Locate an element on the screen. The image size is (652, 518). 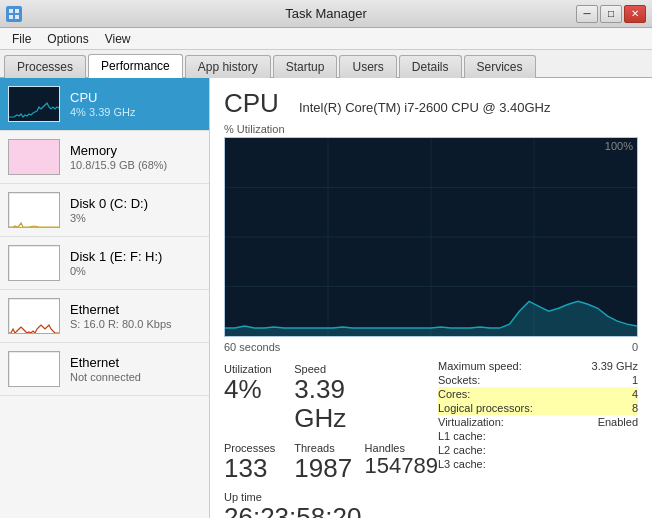
app-icon is located at coordinates (14, 14).